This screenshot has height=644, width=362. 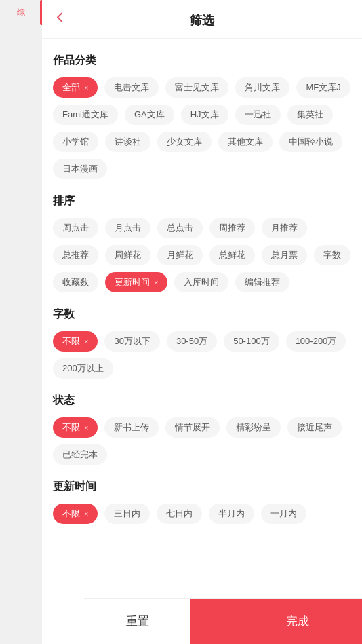 What do you see at coordinates (323, 88) in the screenshot?
I see `tag-item: MF文库J` at bounding box center [323, 88].